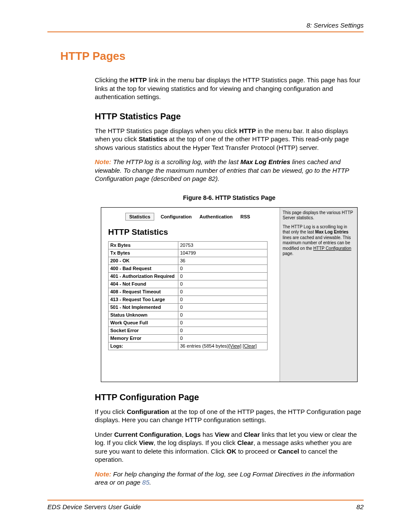 Image resolution: width=411 pixels, height=532 pixels. What do you see at coordinates (229, 89) in the screenshot?
I see `intro-para: Clicking the HTTP link in the menu bar d…` at bounding box center [229, 89].